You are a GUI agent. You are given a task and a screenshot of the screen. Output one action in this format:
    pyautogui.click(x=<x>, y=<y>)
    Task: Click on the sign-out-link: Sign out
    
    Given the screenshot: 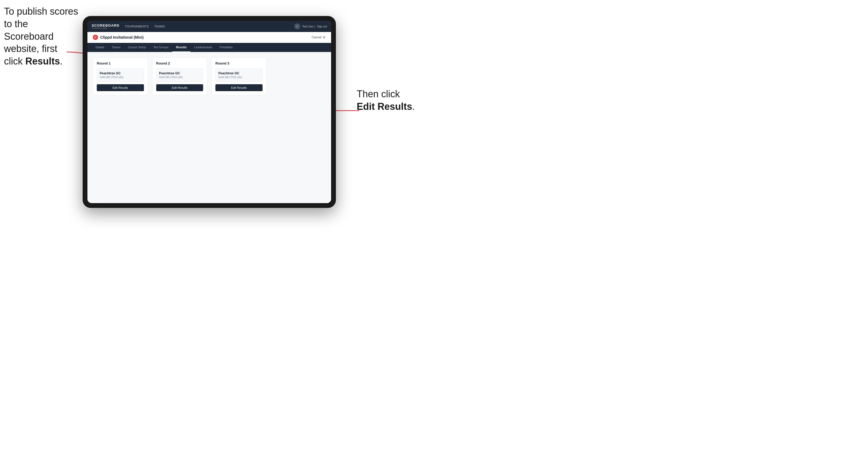 What is the action you would take?
    pyautogui.click(x=322, y=26)
    